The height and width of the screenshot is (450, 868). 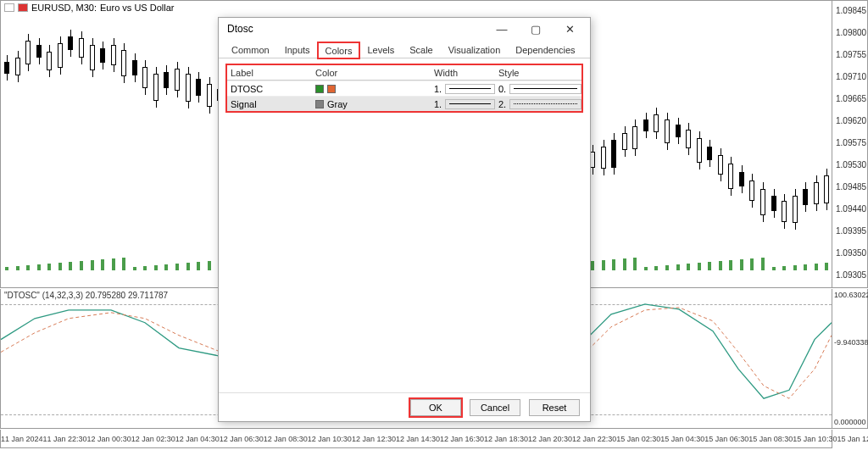 What do you see at coordinates (404, 49) in the screenshot?
I see `tab-bar: Common Inputs Colors Levels Scale Visual…` at bounding box center [404, 49].